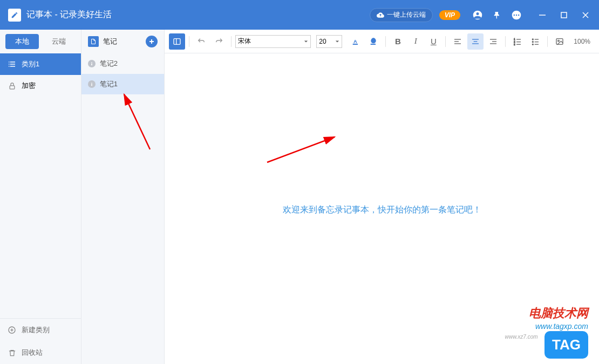  Describe the element at coordinates (123, 42) in the screenshot. I see `notes-header: 笔记` at that location.